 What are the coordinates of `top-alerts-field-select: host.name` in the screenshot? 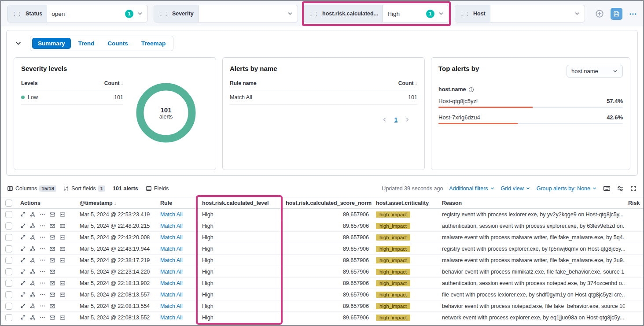 It's located at (595, 71).